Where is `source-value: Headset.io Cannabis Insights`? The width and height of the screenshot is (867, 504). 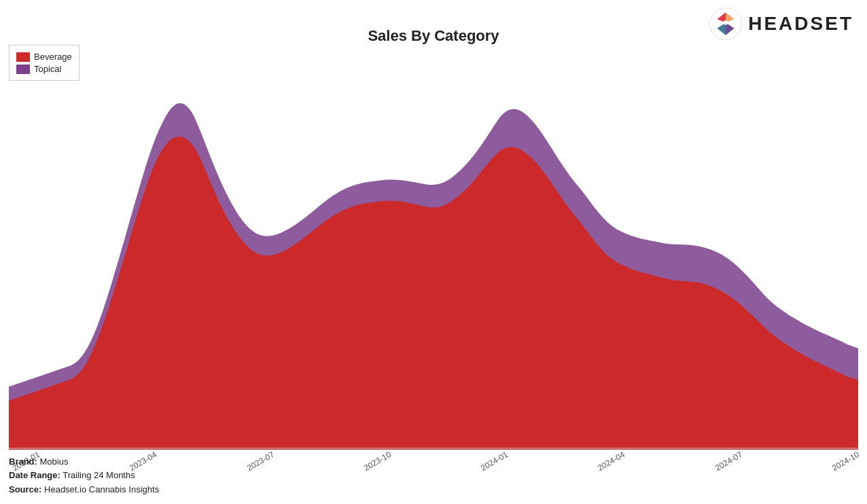 source-value: Headset.io Cannabis Insights is located at coordinates (102, 489).